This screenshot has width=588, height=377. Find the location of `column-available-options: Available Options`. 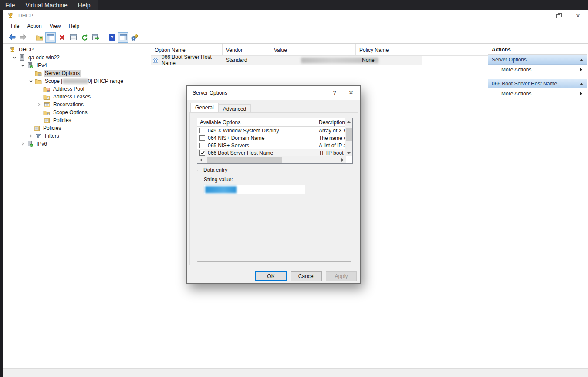

column-available-options: Available Options is located at coordinates (220, 122).